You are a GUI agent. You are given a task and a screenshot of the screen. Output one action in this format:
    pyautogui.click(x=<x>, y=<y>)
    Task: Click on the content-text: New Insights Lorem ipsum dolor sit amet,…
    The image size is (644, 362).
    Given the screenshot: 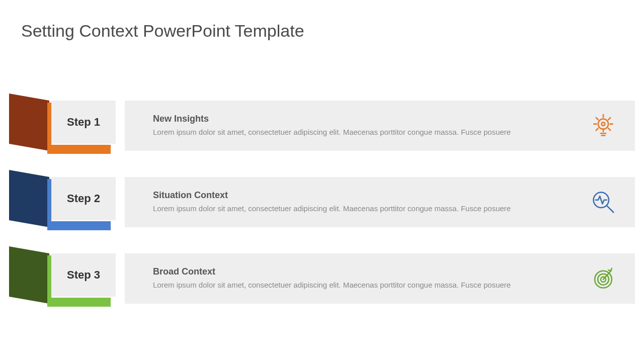 What is the action you would take?
    pyautogui.click(x=380, y=126)
    